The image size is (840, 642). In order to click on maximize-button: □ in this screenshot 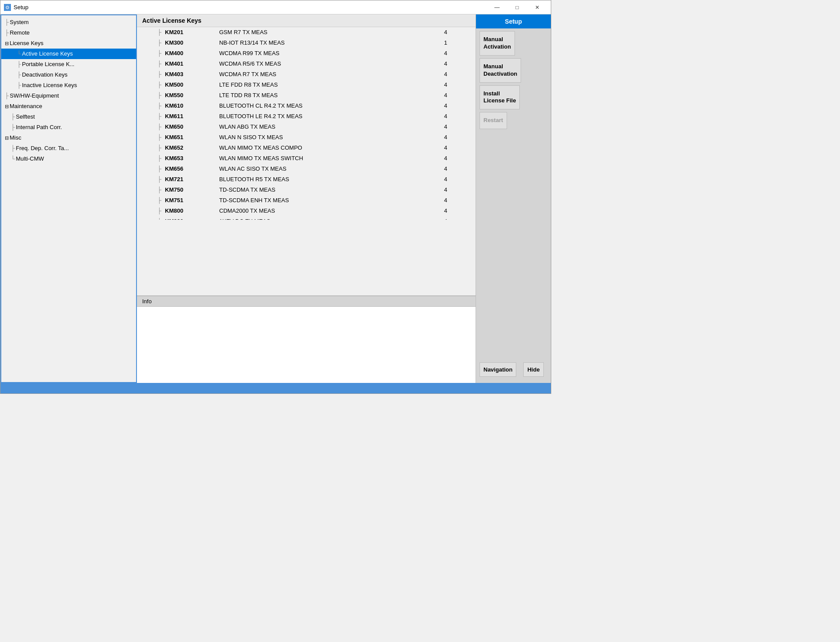, I will do `click(517, 7)`.